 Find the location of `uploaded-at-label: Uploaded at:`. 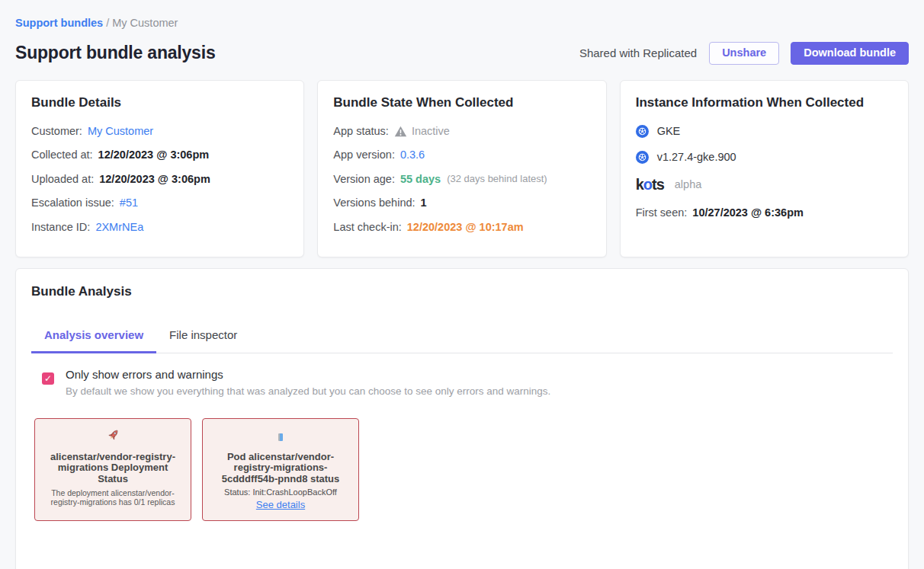

uploaded-at-label: Uploaded at: is located at coordinates (63, 179).